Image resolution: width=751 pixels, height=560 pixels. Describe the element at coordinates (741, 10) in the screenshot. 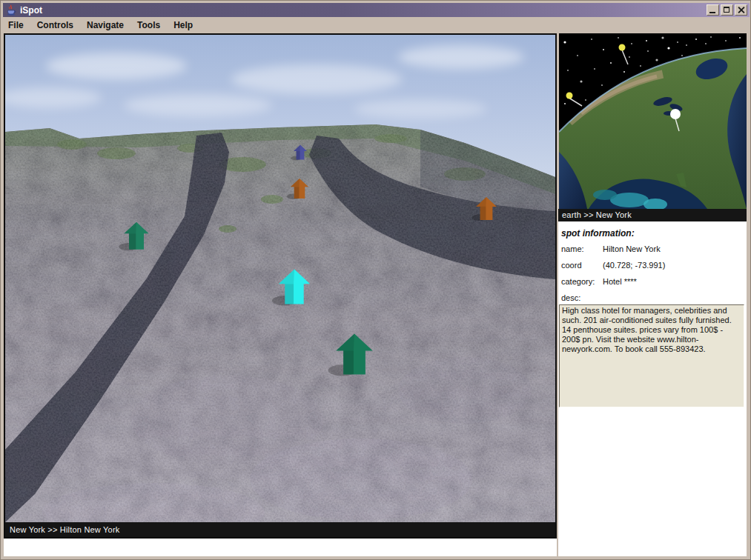

I see `close-icon` at that location.